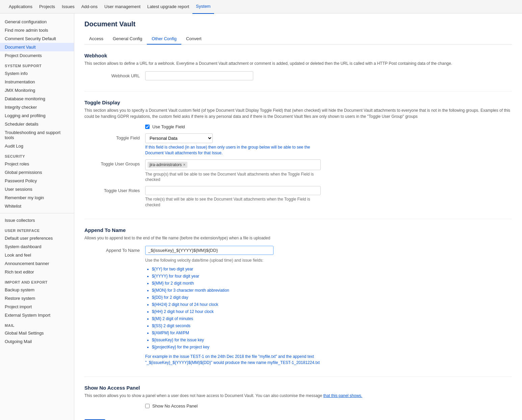 Image resolution: width=522 pixels, height=420 pixels. I want to click on sidebar-item-look-feel: Look and feel, so click(37, 255).